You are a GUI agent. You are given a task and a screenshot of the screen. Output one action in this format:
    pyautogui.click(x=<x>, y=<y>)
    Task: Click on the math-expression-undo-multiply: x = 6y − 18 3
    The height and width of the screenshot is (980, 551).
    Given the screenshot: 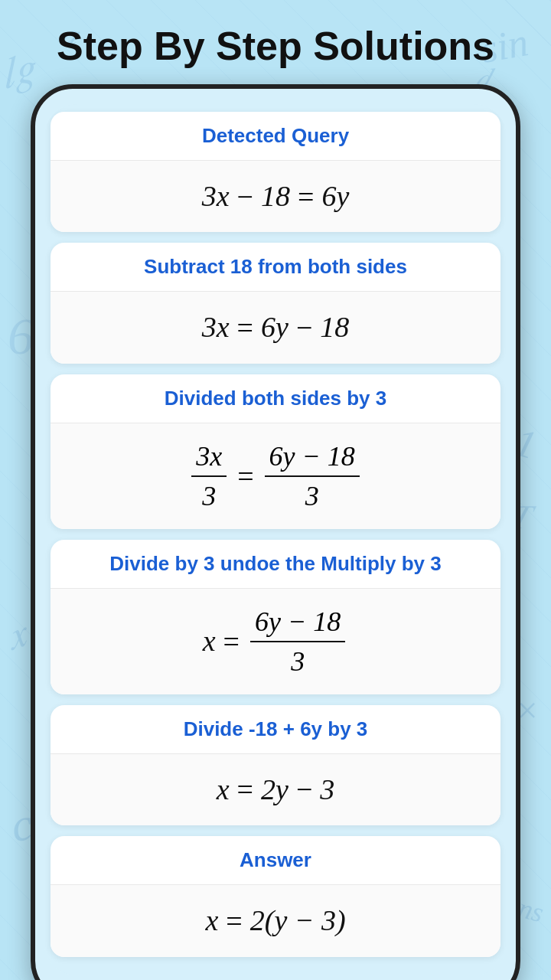 What is the action you would take?
    pyautogui.click(x=276, y=642)
    